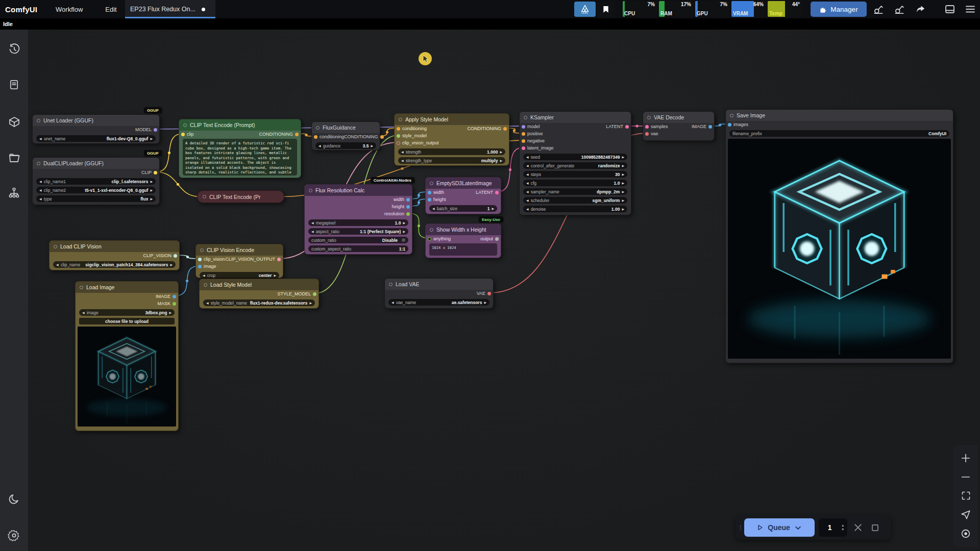 The image size is (980, 551). What do you see at coordinates (575, 157) in the screenshot?
I see `widget-seed: ◀seed1009852882487349▶` at bounding box center [575, 157].